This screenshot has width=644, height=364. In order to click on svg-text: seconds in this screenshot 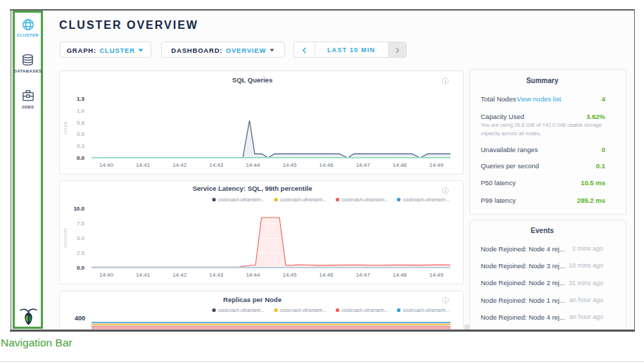, I will do `click(65, 238)`.